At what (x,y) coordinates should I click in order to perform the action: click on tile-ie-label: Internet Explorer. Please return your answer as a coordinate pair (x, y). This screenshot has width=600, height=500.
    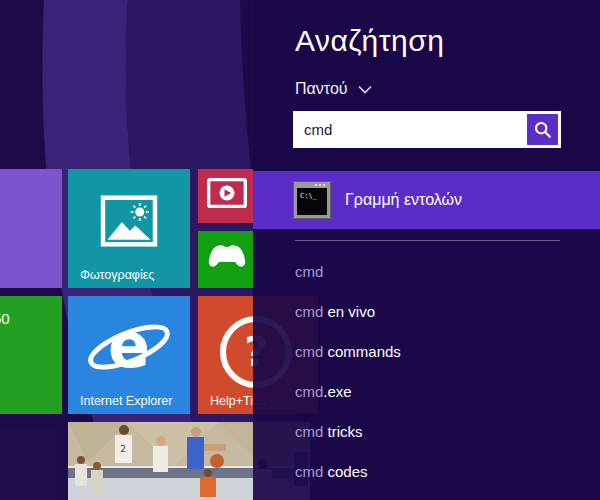
    Looking at the image, I should click on (126, 401).